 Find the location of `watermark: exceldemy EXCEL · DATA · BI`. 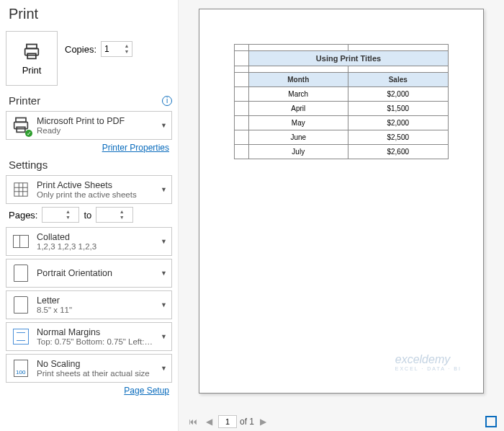

watermark: exceldemy EXCEL · DATA · BI is located at coordinates (428, 362).